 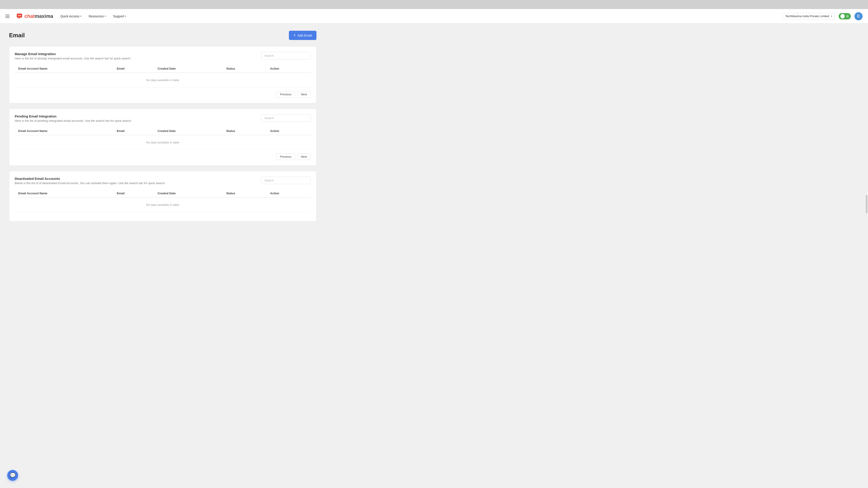 What do you see at coordinates (286, 157) in the screenshot?
I see `pending-previous-button: Previous` at bounding box center [286, 157].